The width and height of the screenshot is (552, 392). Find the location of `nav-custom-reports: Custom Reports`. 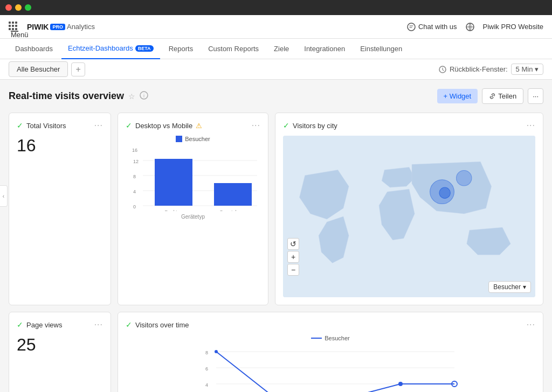

nav-custom-reports: Custom Reports is located at coordinates (233, 49).